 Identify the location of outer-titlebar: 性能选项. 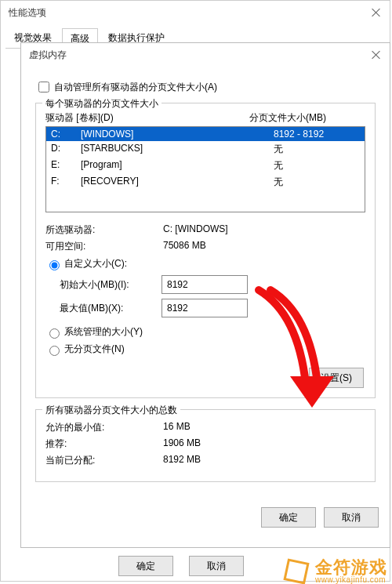
(195, 13).